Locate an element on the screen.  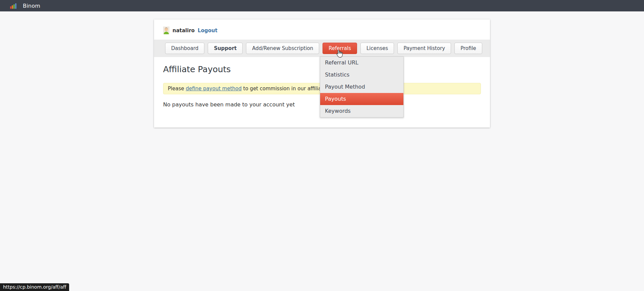
tab-support: Support is located at coordinates (225, 48).